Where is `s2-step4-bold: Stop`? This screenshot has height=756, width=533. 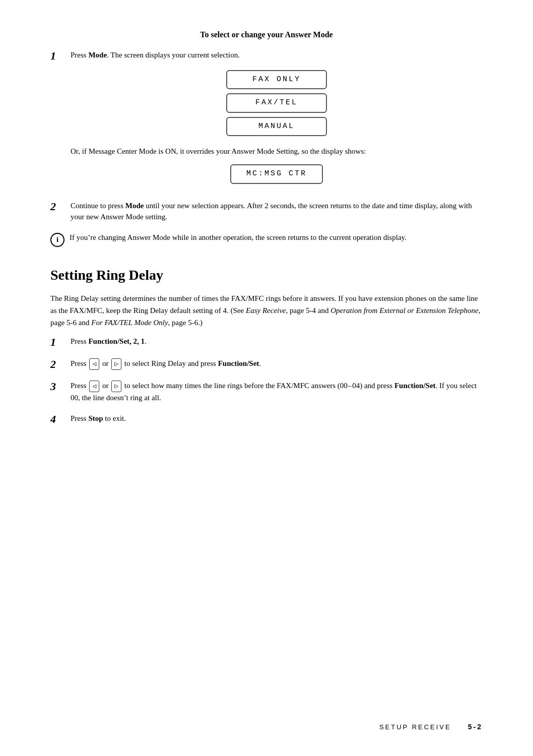 s2-step4-bold: Stop is located at coordinates (96, 418).